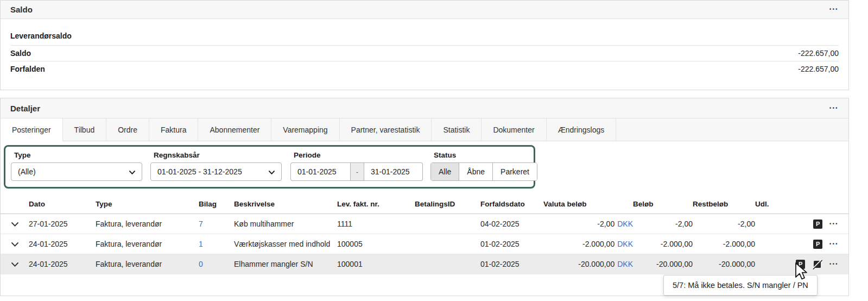 The height and width of the screenshot is (301, 868). Describe the element at coordinates (425, 130) in the screenshot. I see `detaljer-tabbar: Posteringer Tilbud Ordre Faktura Abonnem…` at that location.